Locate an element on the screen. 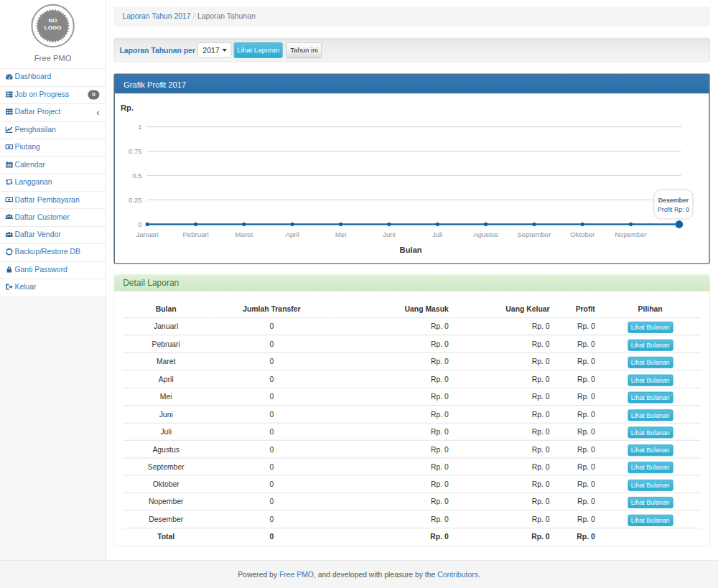  svg-text: September is located at coordinates (534, 234).